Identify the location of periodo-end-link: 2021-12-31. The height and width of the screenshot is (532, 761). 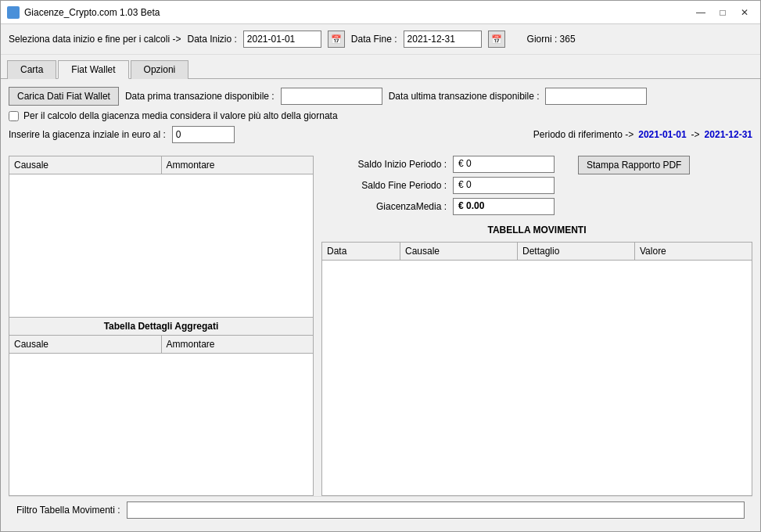
(729, 135).